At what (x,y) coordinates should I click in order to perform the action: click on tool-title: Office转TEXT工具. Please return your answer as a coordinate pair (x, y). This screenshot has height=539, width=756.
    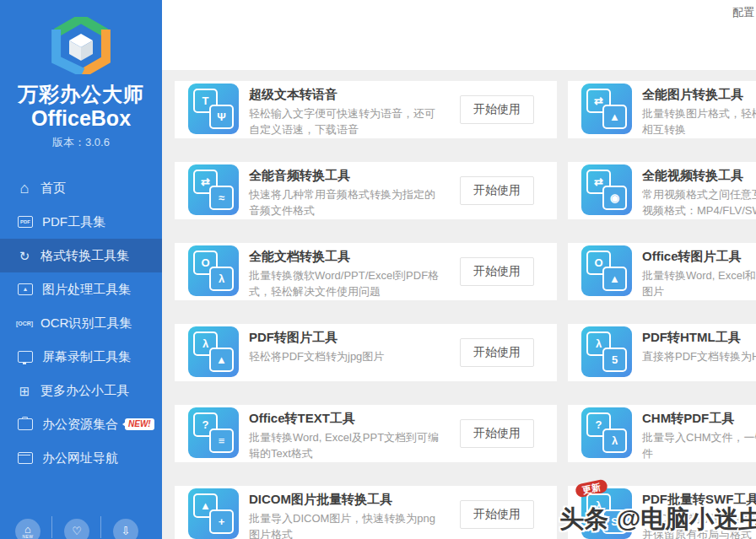
    Looking at the image, I should click on (302, 418).